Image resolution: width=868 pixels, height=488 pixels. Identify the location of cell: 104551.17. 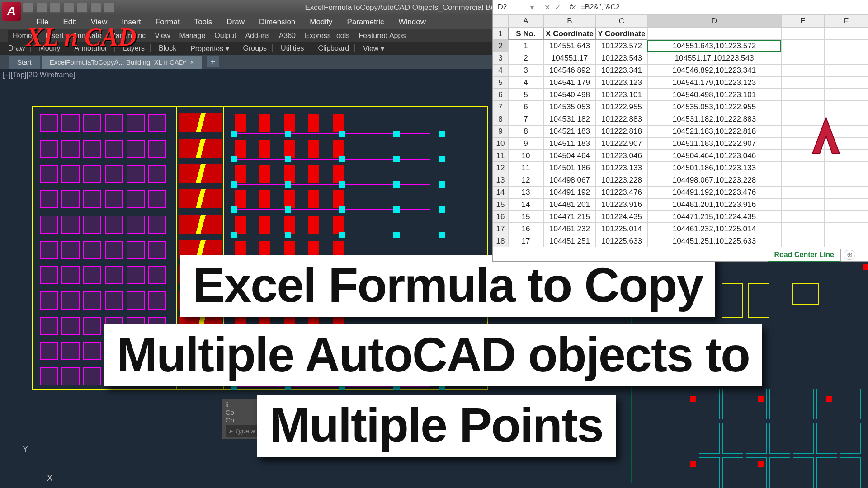
(570, 58).